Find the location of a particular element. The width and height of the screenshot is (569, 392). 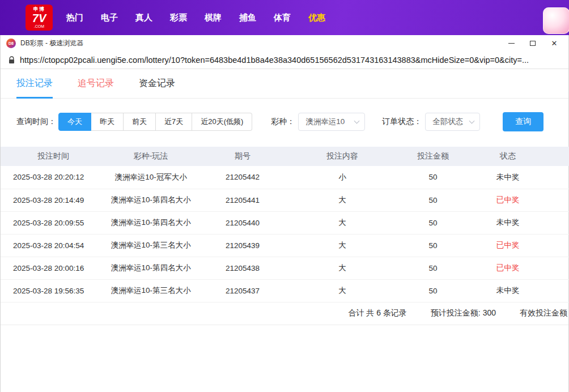

lock-icon is located at coordinates (11, 60).